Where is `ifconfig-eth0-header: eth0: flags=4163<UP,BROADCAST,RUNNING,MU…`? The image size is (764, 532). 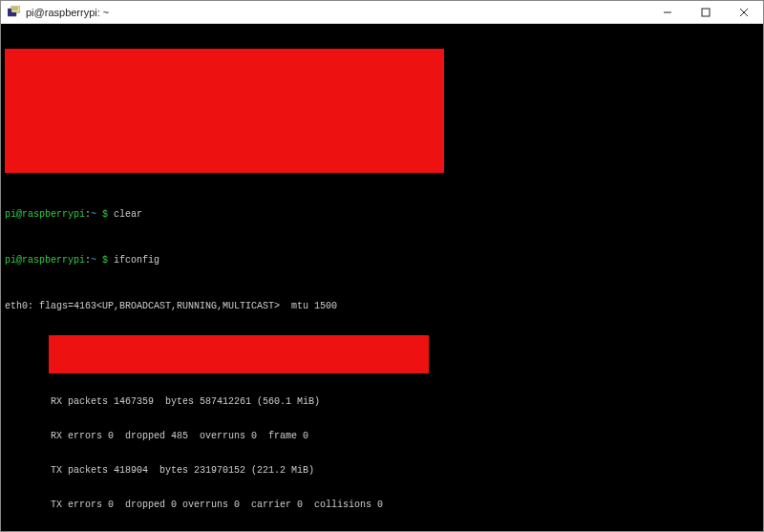
ifconfig-eth0-header: eth0: flags=4163<UP,BROADCAST,RUNNING,MU… is located at coordinates (382, 307).